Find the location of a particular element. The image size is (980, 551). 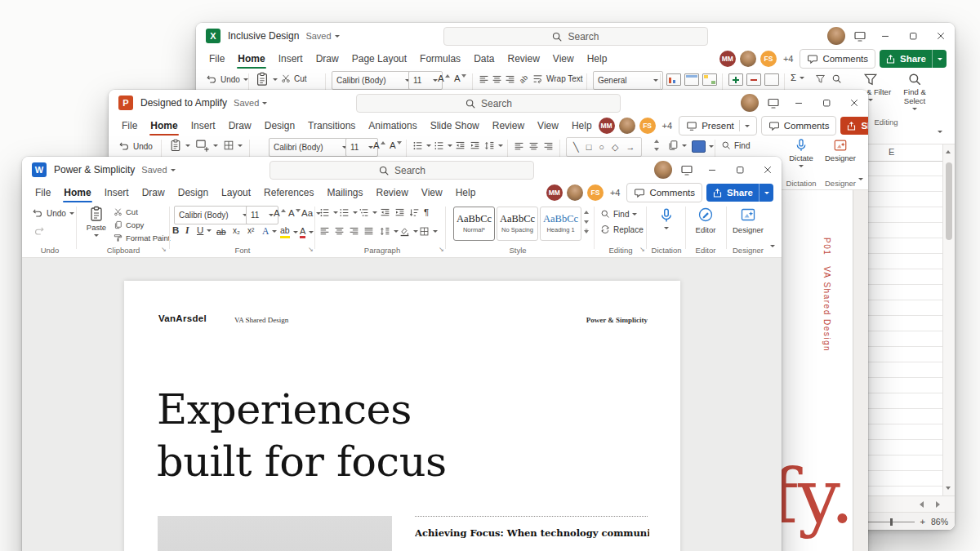

fill-button is located at coordinates (820, 78).